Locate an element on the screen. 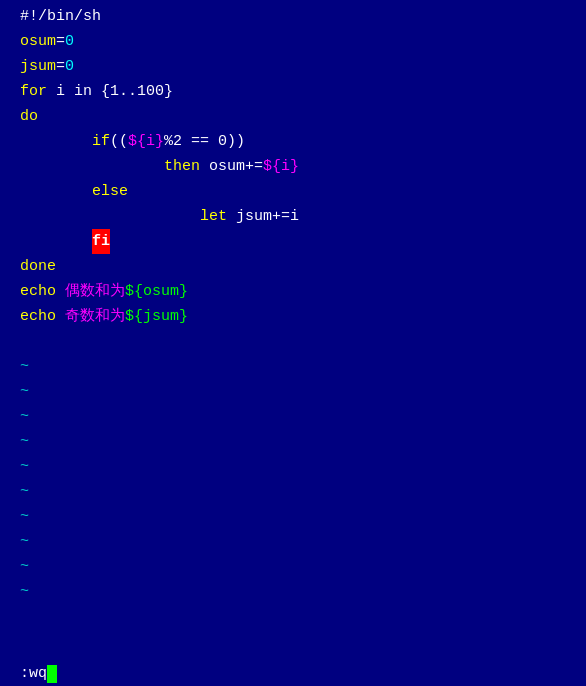 This screenshot has width=586, height=686. tilde-4: ~ is located at coordinates (293, 442).